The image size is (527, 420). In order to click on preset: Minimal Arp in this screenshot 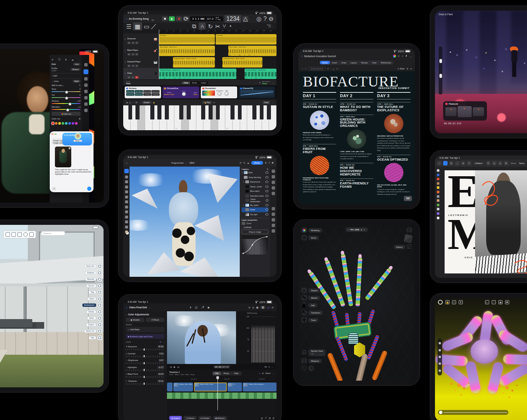, I will do `click(139, 94)`.